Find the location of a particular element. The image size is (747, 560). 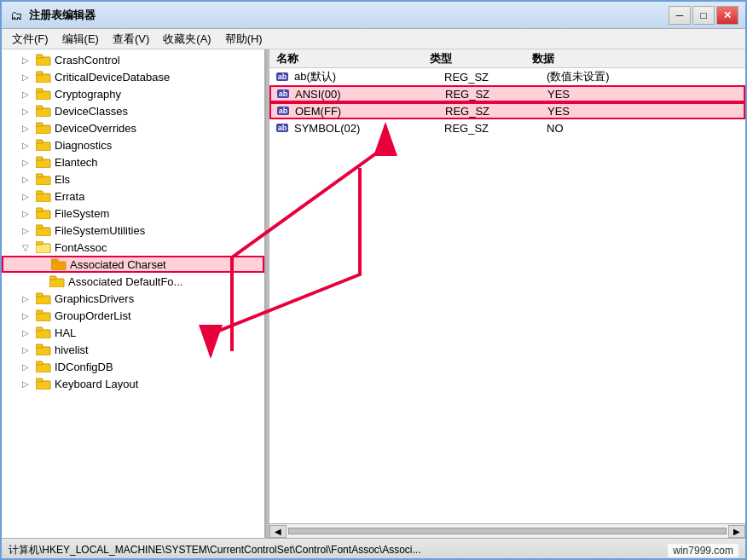

reg-row-oem: ab OEM(FF) REG_SZ YES is located at coordinates (507, 111).